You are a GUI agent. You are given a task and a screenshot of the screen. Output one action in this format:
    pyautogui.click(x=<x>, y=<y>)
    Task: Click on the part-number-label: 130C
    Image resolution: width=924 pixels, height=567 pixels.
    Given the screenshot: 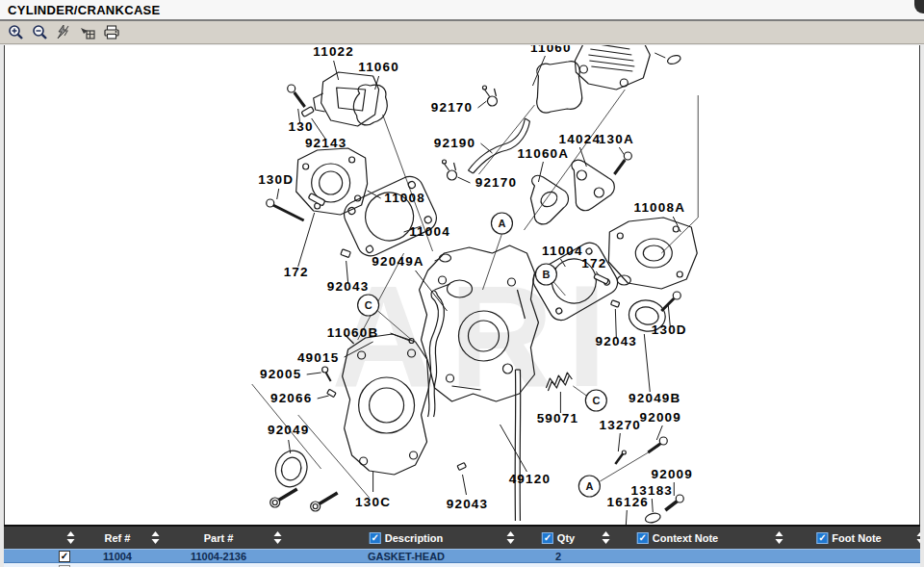 What is the action you would take?
    pyautogui.click(x=373, y=503)
    